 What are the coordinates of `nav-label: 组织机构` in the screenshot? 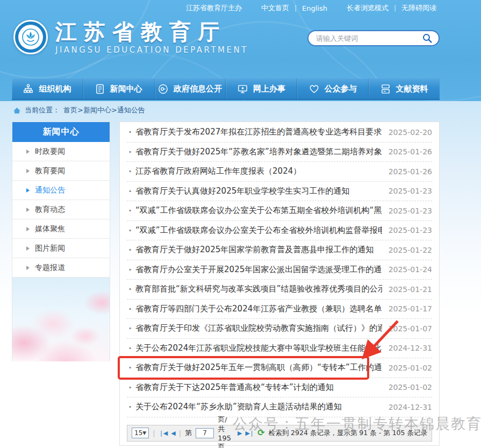 It's located at (55, 89).